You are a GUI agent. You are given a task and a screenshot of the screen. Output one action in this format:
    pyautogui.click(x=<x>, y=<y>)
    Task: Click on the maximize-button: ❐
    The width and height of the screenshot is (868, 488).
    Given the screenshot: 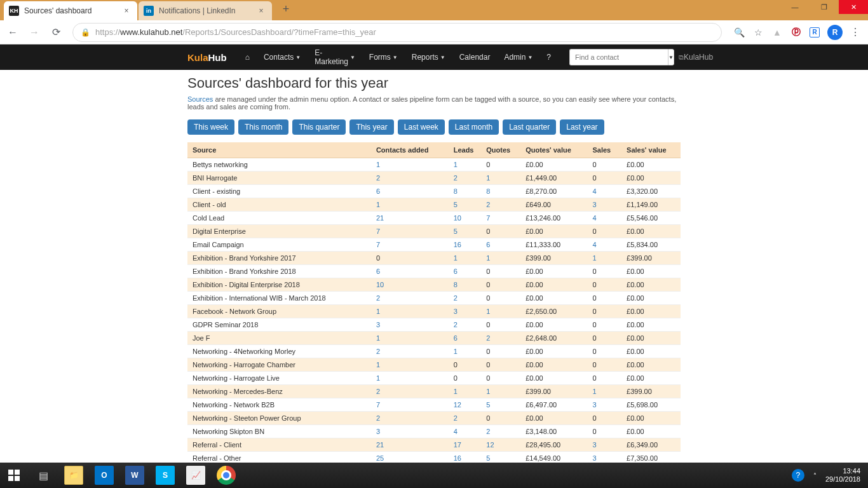 What is the action you would take?
    pyautogui.click(x=824, y=7)
    